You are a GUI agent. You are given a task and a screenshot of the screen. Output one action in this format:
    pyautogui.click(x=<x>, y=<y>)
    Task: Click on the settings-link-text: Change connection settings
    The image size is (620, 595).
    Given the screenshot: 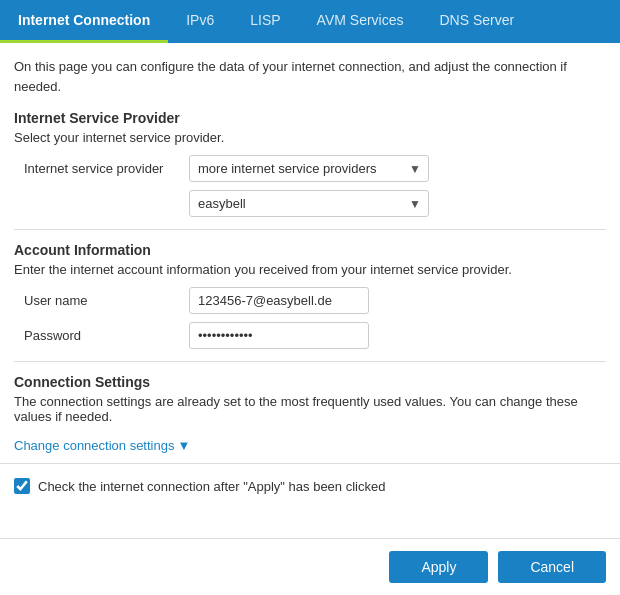 What is the action you would take?
    pyautogui.click(x=94, y=446)
    